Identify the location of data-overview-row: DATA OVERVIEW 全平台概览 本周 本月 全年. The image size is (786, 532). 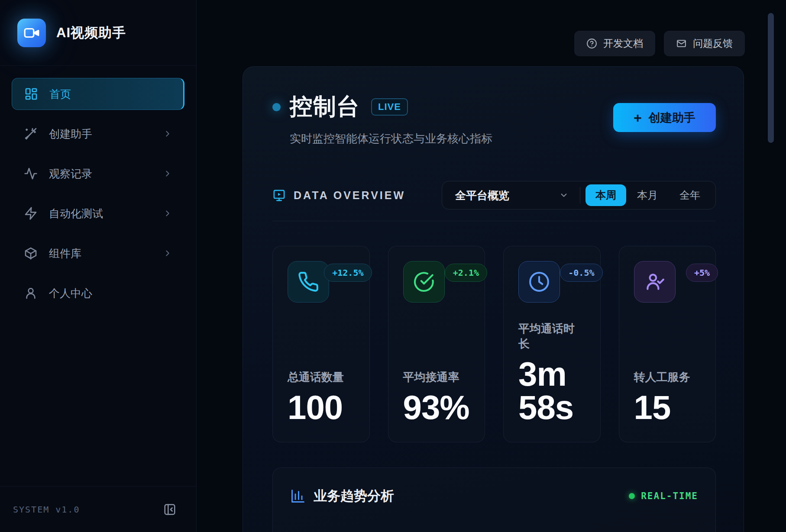
(494, 201).